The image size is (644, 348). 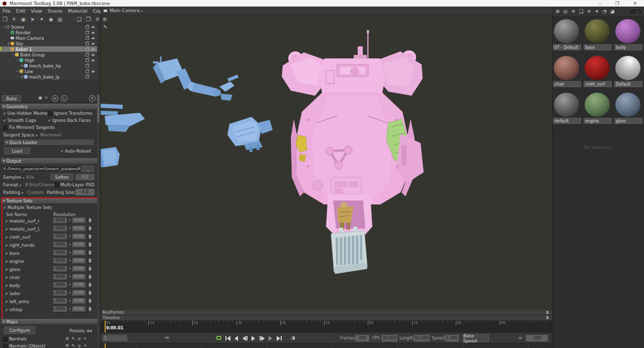 What do you see at coordinates (568, 72) in the screenshot?
I see `material-item: chair` at bounding box center [568, 72].